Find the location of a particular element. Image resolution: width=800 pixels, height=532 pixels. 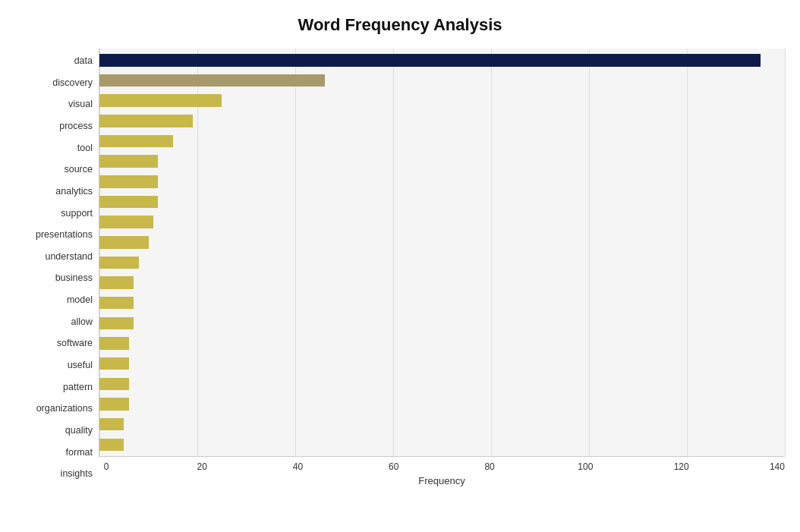

y-label: presentations is located at coordinates (64, 235).